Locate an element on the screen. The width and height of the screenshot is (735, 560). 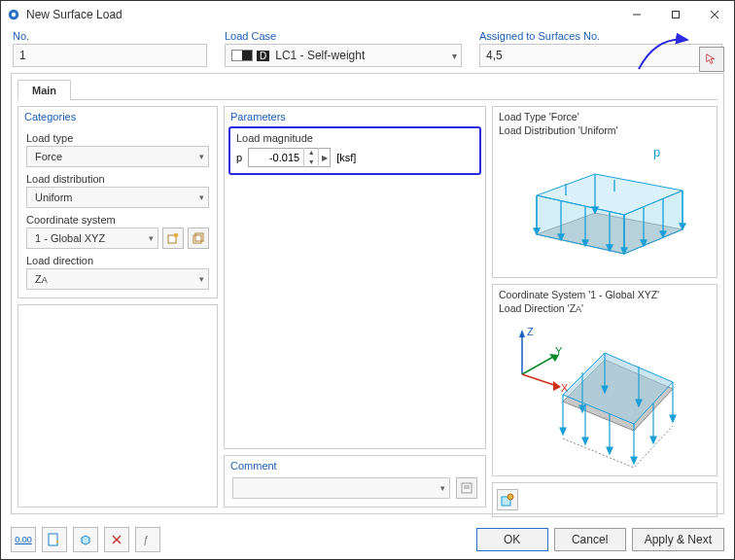
preview-loadtype-text: Load Type 'Force' is located at coordinates (605, 118).